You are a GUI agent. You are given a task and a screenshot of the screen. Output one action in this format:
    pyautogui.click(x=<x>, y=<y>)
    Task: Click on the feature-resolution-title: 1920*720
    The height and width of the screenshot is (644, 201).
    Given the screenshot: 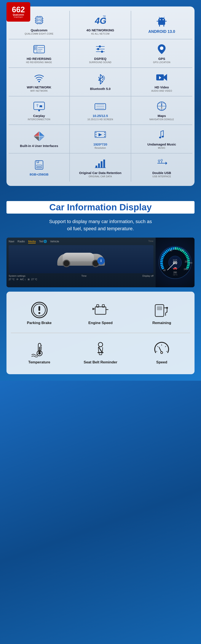 What is the action you would take?
    pyautogui.click(x=100, y=144)
    